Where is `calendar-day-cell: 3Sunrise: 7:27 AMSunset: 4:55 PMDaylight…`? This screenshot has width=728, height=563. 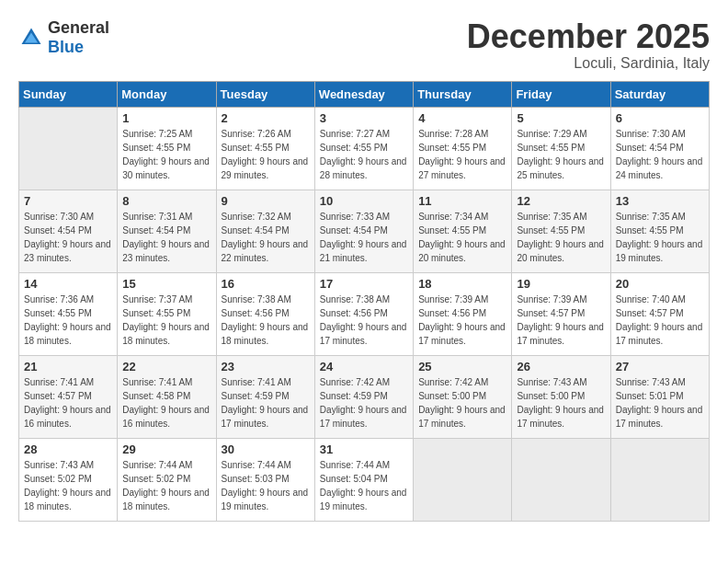
calendar-day-cell: 3Sunrise: 7:27 AMSunset: 4:55 PMDaylight… is located at coordinates (364, 148).